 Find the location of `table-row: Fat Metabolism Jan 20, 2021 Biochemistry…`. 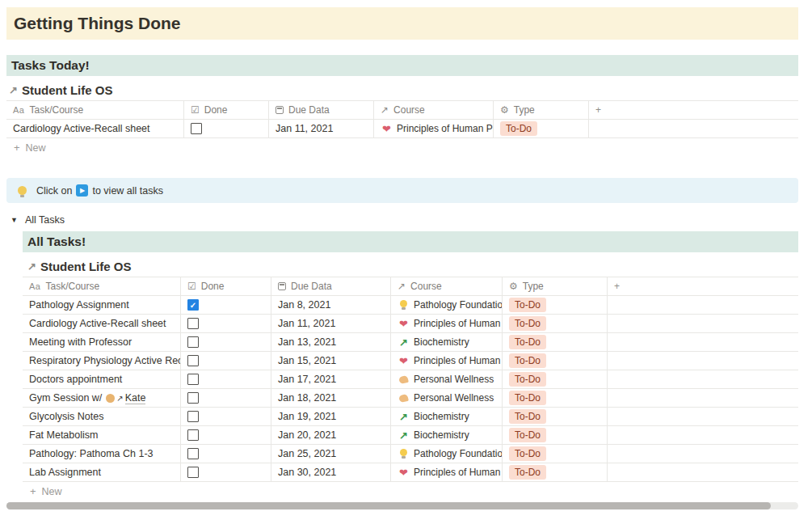

table-row: Fat Metabolism Jan 20, 2021 Biochemistry… is located at coordinates (410, 435).